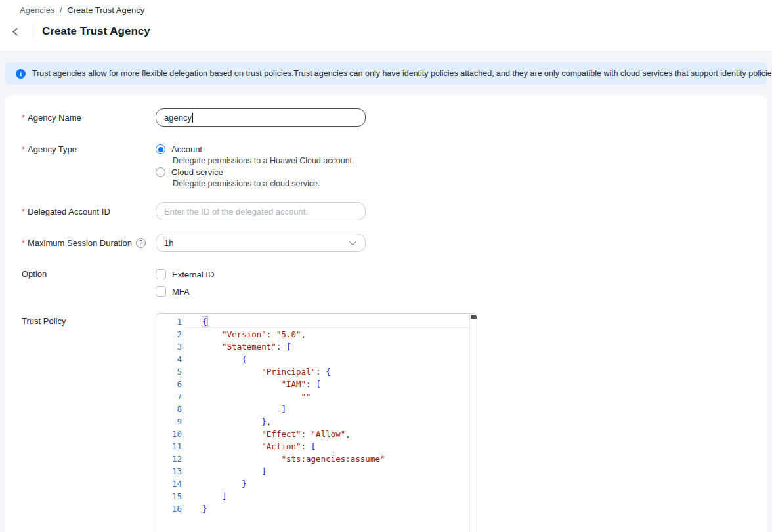 The width and height of the screenshot is (772, 532). Describe the element at coordinates (185, 274) in the screenshot. I see `checkbox-external-id: External ID` at that location.